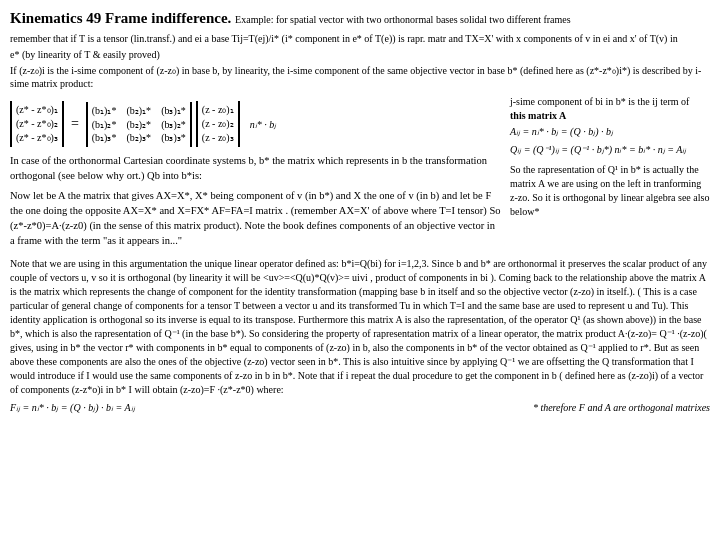  I want to click on z-row2: (z - z₀)₂, so click(218, 124).